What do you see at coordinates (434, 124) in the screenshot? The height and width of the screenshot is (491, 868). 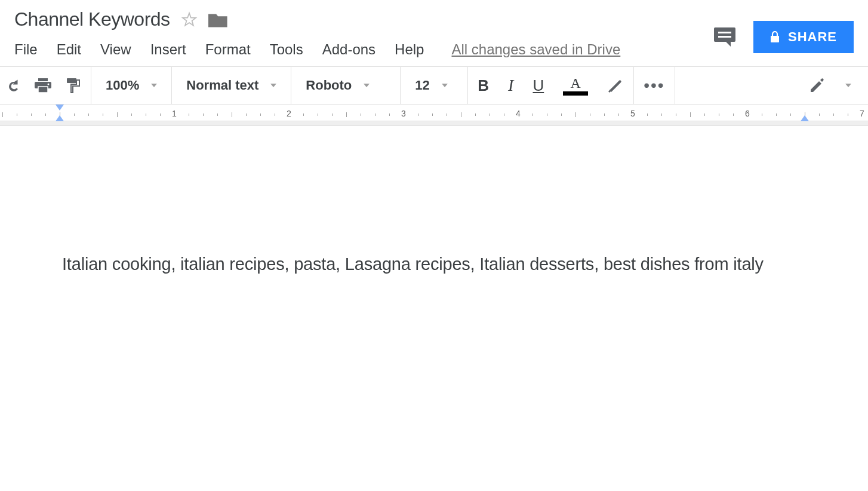 I see `ruler-shadow` at bounding box center [434, 124].